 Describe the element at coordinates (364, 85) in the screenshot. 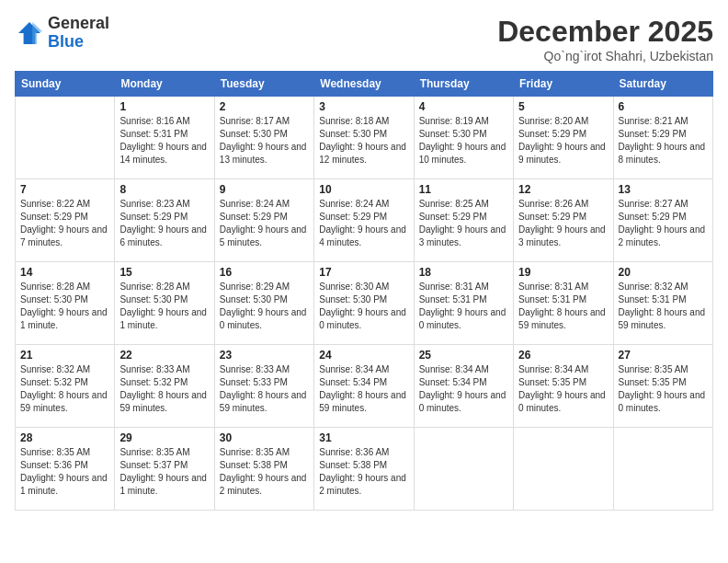

I see `weekday-header-row: SundayMondayTuesdayWednesdayThursdayFrid…` at that location.